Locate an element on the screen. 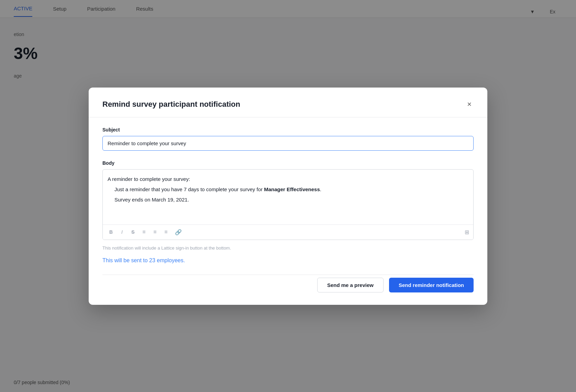  italic-button: I is located at coordinates (122, 232).